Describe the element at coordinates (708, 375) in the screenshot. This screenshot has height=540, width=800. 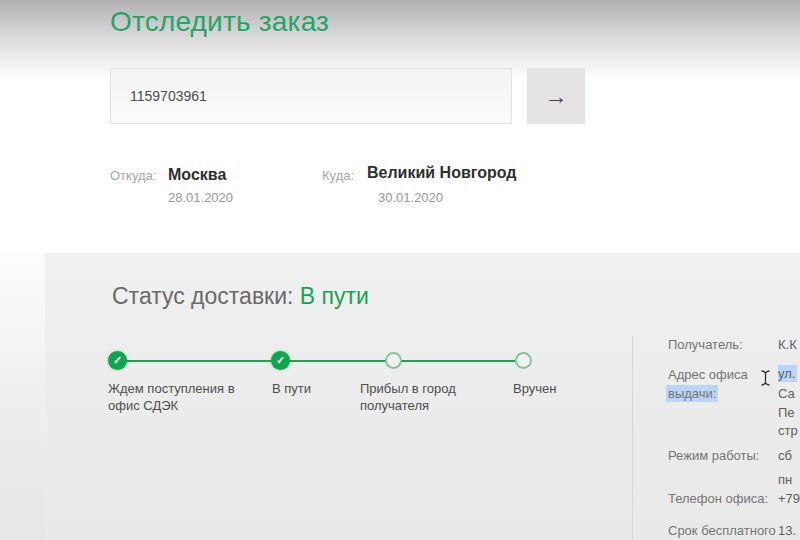
I see `pickup-address-label-line1: Адрес офиса` at that location.